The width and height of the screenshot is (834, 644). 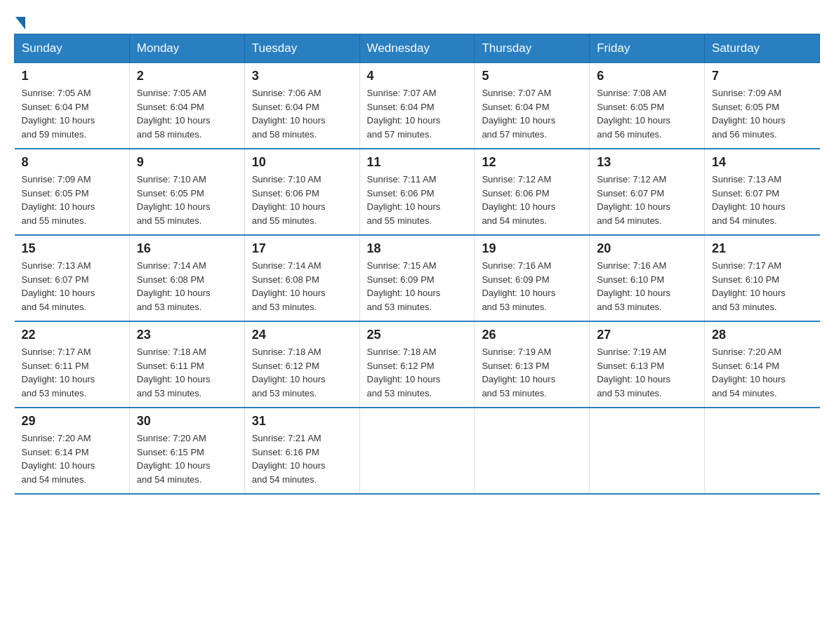 What do you see at coordinates (302, 76) in the screenshot?
I see `day-number: 3` at bounding box center [302, 76].